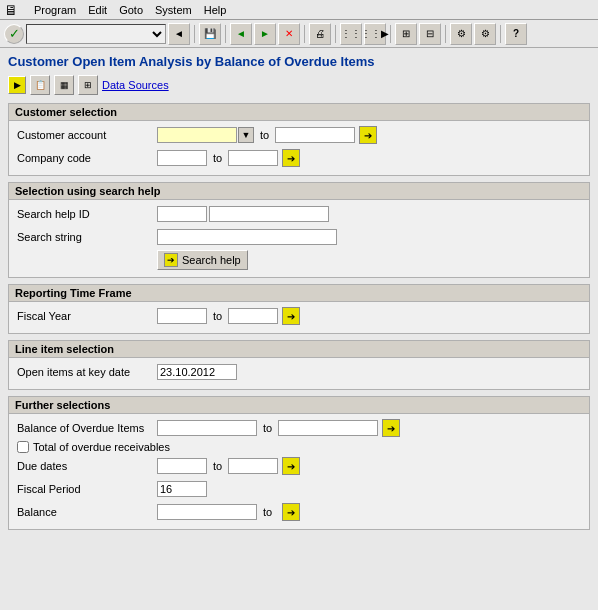  What do you see at coordinates (182, 489) in the screenshot?
I see `fiscal-period-input` at bounding box center [182, 489].